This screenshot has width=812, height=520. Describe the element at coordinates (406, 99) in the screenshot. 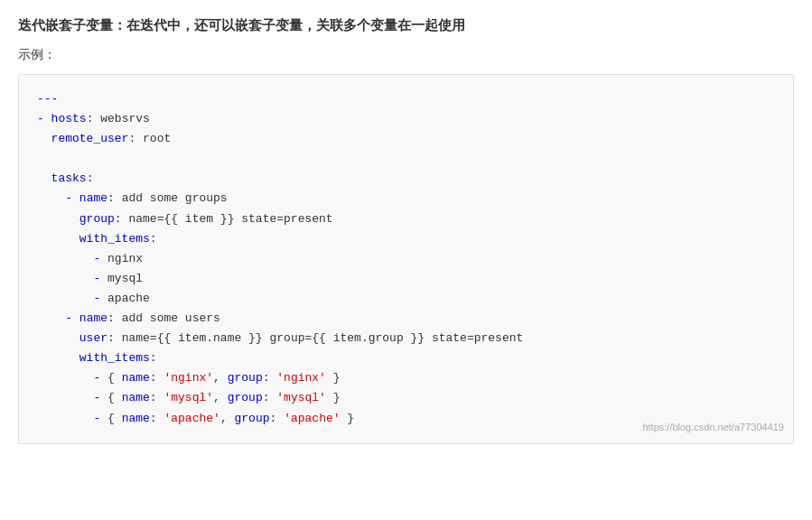

I see `code-line-1: ---` at that location.